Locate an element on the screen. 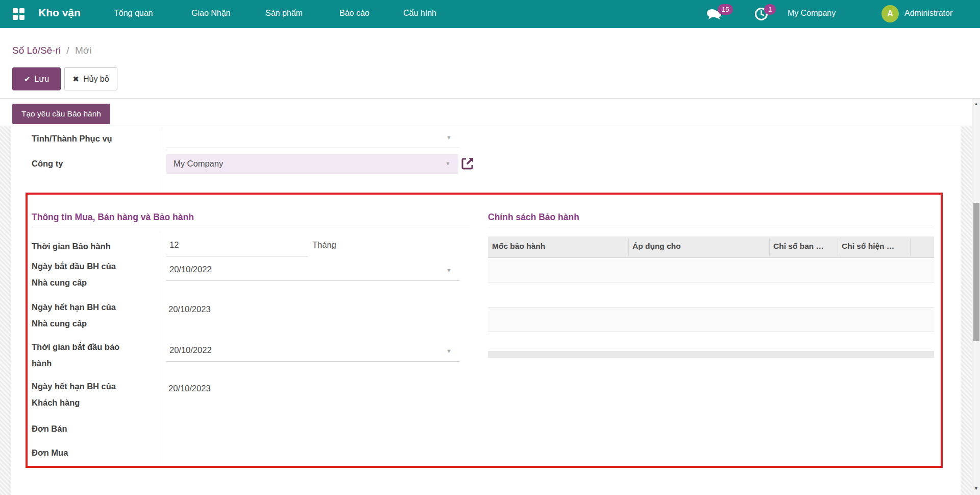  left-group-title: Thông tin Mua, Bán hàng và Bảo hành is located at coordinates (113, 218).